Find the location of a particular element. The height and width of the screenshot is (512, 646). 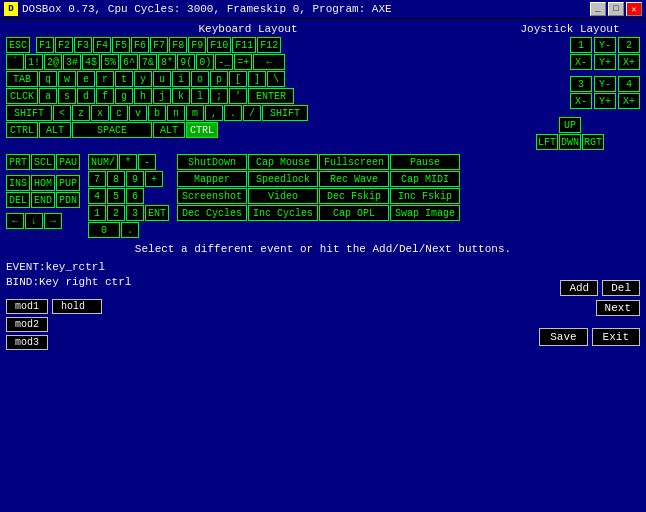

key-capslock: CLCK is located at coordinates (22, 96).